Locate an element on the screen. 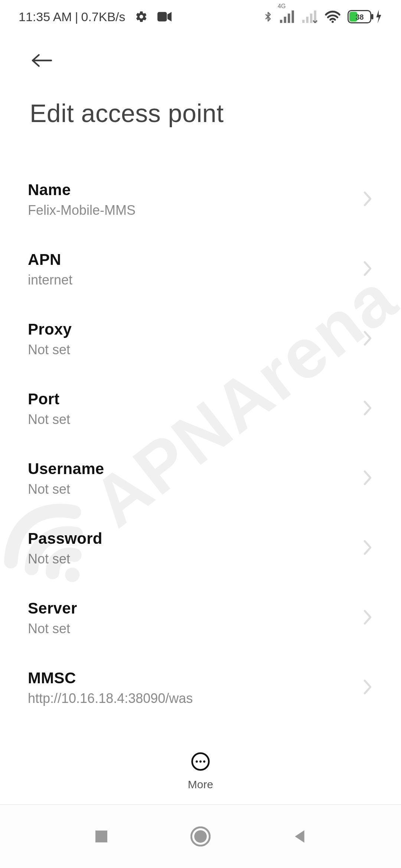 This screenshot has height=868, width=401. apn-field-server: ServerNot set is located at coordinates (200, 618).